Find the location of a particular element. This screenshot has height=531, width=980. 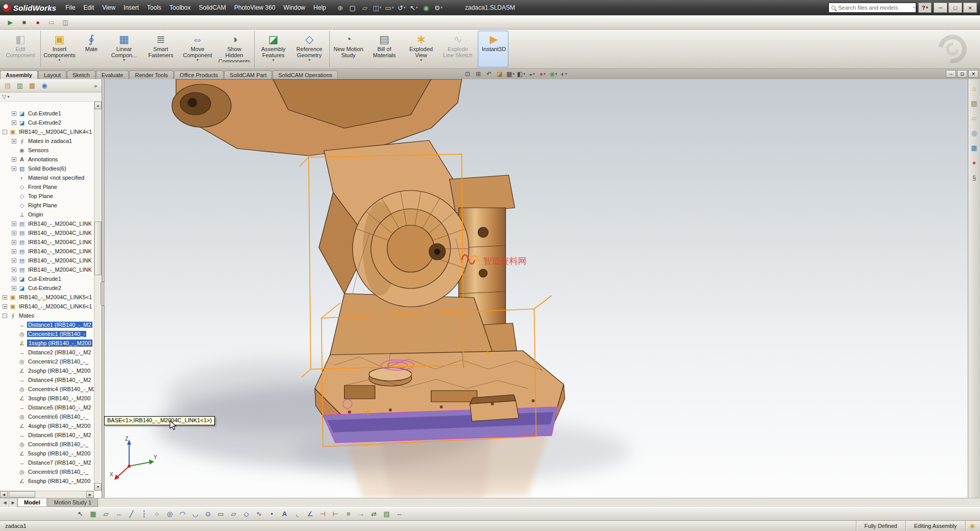

tree-row: 6ssghp (IRB140_-_M200 is located at coordinates (47, 481).